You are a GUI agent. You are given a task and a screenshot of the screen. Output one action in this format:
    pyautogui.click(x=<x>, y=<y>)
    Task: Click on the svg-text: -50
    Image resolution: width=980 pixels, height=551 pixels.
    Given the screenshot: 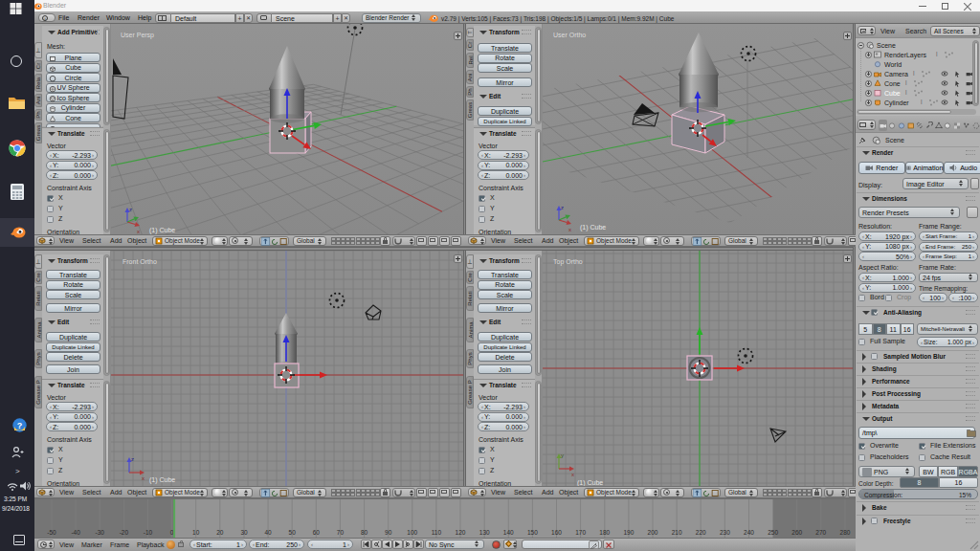 What is the action you would take?
    pyautogui.click(x=52, y=532)
    